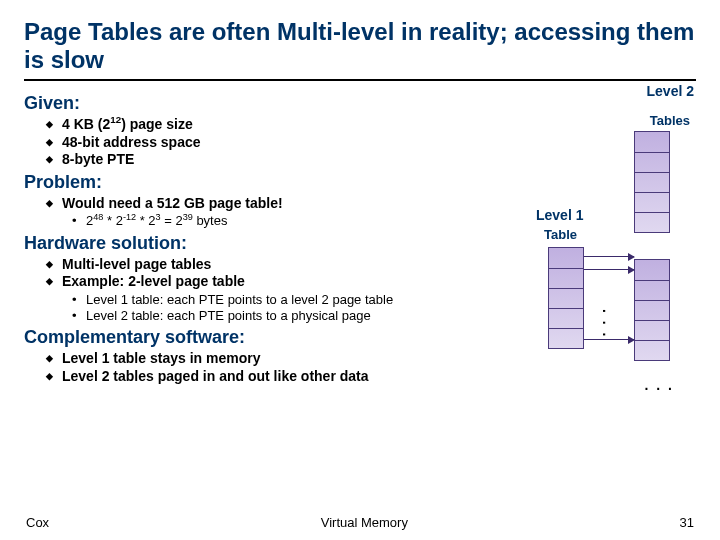  Describe the element at coordinates (652, 310) in the screenshot. I see `level2-table-bottom` at that location.